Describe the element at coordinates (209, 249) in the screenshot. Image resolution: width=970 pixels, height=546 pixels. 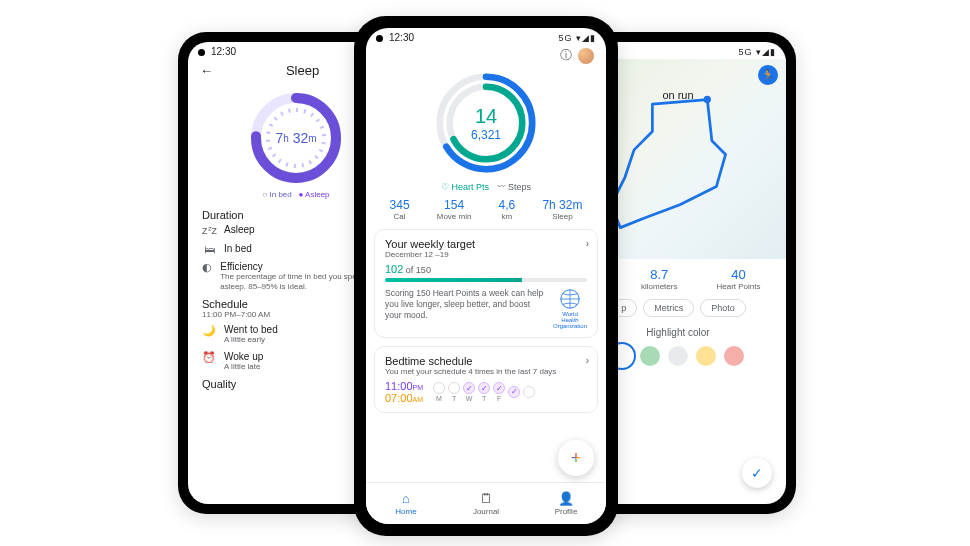
I see `bed-icon: 🛏` at that location.